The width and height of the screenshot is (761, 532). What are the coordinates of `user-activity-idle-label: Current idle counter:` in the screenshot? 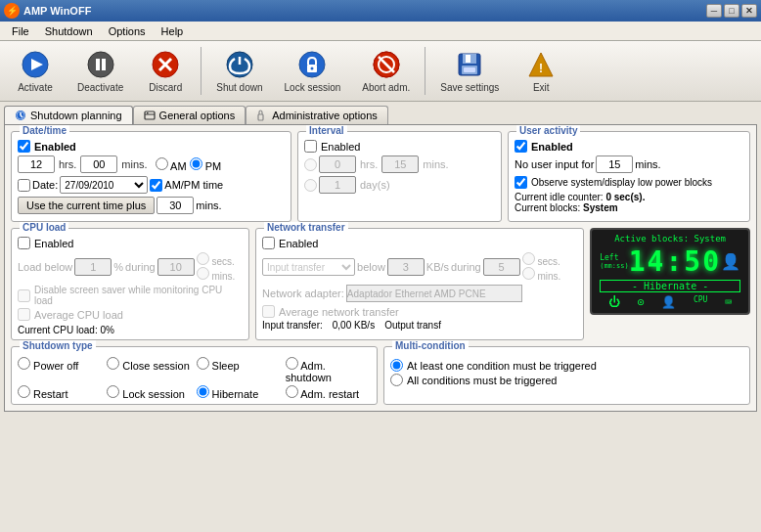 It's located at (560, 198).